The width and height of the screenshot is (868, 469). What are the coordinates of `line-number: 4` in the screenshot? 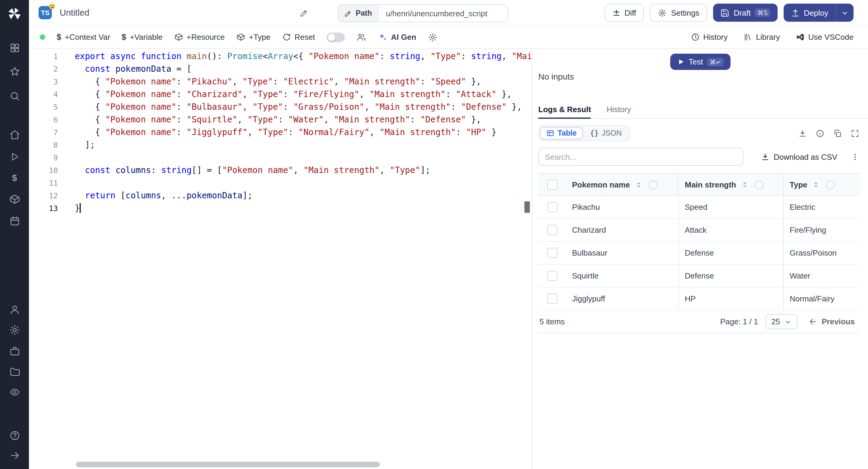 It's located at (43, 94).